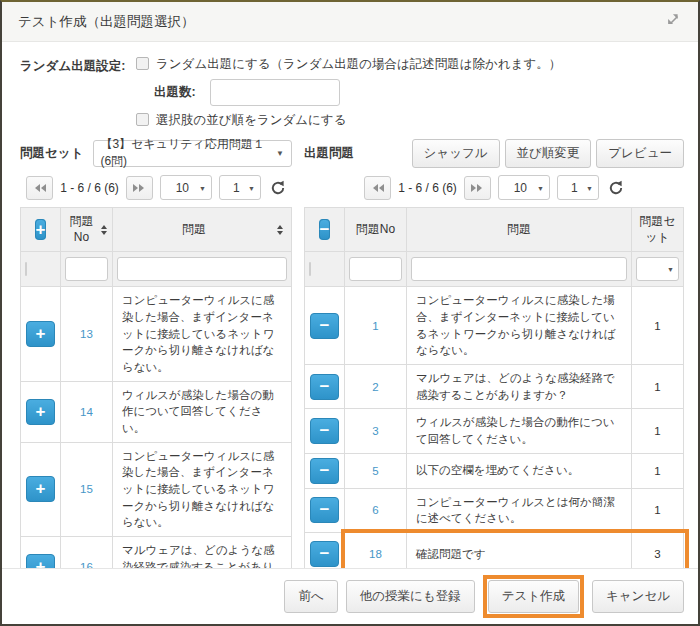 The width and height of the screenshot is (700, 626). Describe the element at coordinates (524, 188) in the screenshot. I see `right-page-size-select: 10 ▼` at that location.